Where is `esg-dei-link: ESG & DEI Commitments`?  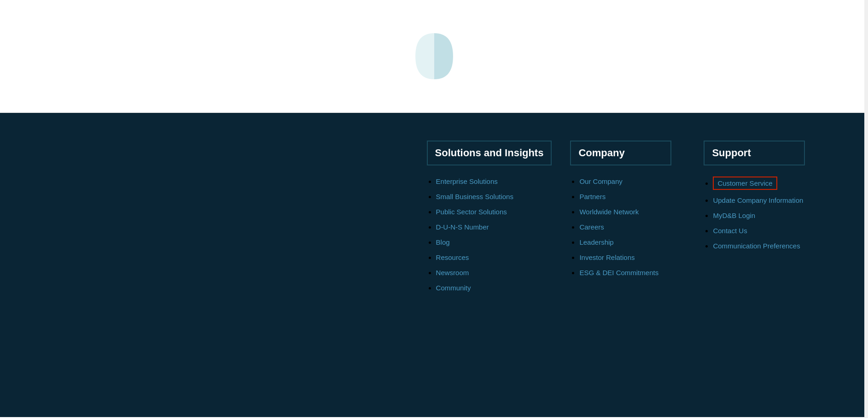
esg-dei-link: ESG & DEI Commitments is located at coordinates (619, 273).